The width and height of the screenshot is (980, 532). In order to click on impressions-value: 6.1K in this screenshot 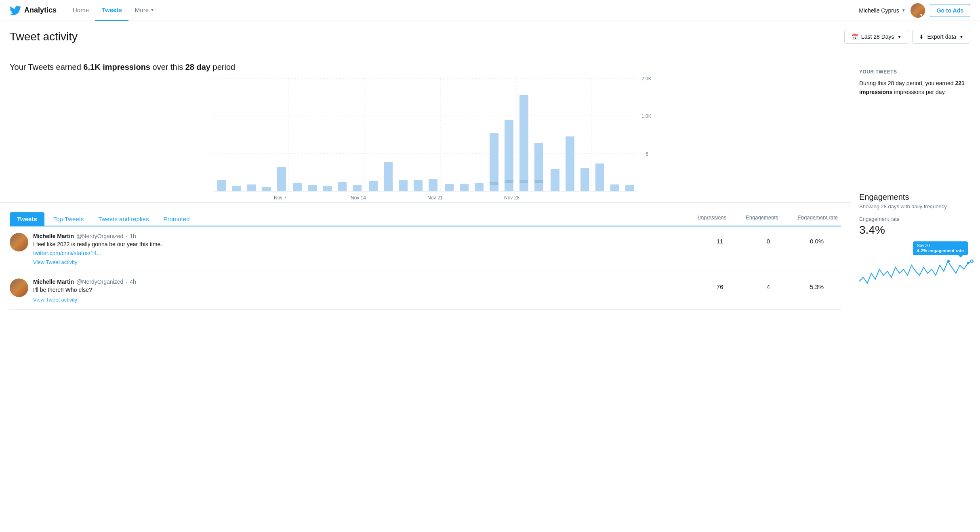, I will do `click(92, 67)`.